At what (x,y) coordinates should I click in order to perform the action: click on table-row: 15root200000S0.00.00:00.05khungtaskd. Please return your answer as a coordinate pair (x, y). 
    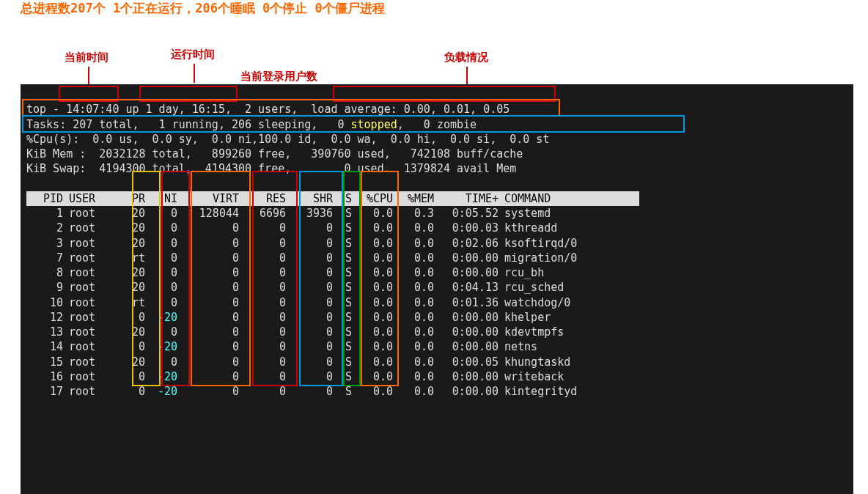
    Looking at the image, I should click on (333, 362).